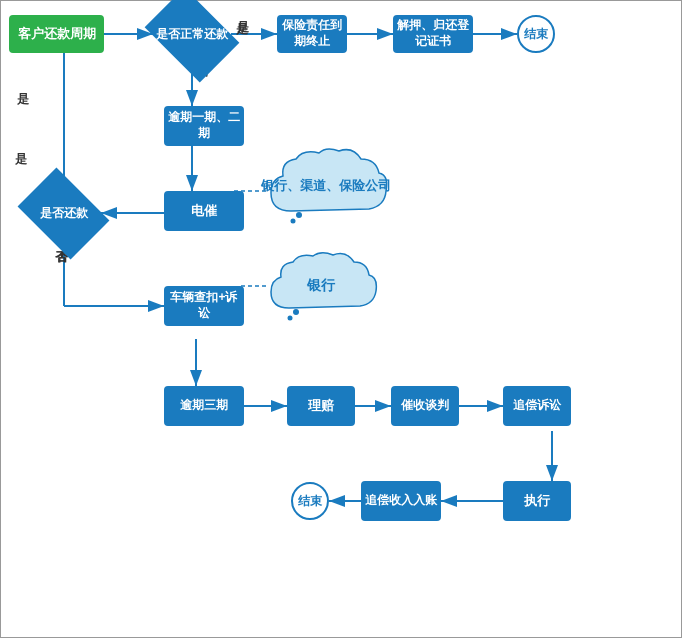 The image size is (682, 638). Describe the element at coordinates (537, 406) in the screenshot. I see `pursue-litigation-box: 追偿诉讼` at that location.